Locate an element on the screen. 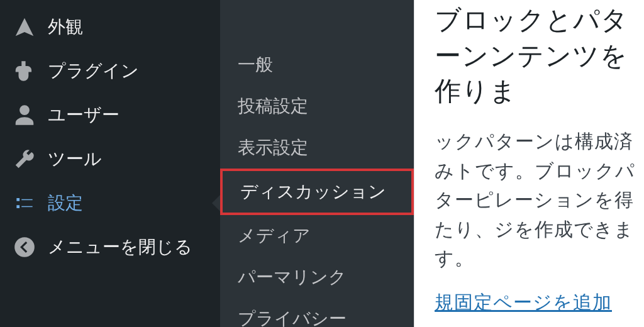 Image resolution: width=644 pixels, height=327 pixels. settings-icon is located at coordinates (25, 203).